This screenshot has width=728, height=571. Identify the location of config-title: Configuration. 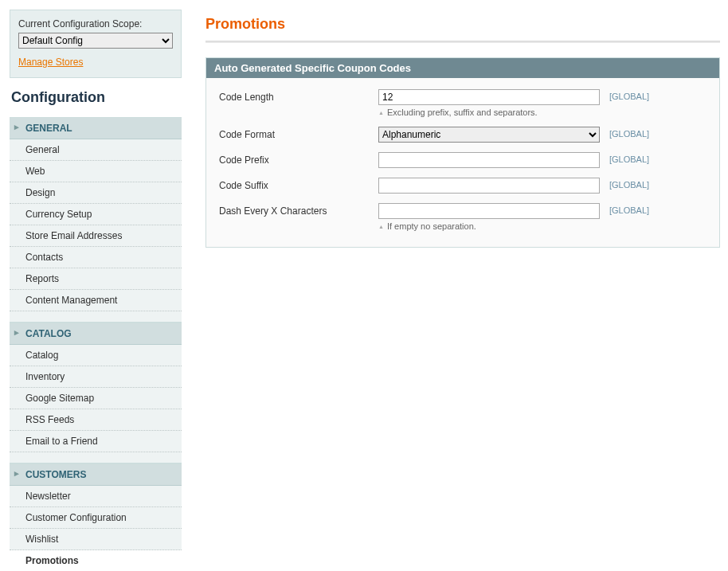
(96, 97).